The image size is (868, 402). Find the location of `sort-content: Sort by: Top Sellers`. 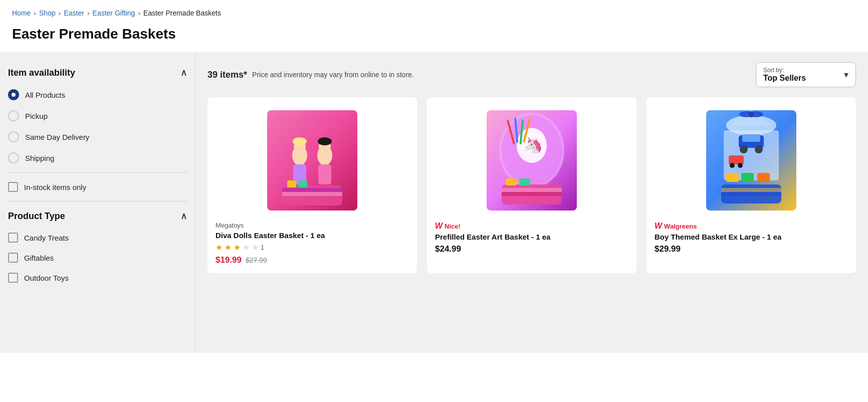

sort-content: Sort by: Top Sellers is located at coordinates (801, 75).